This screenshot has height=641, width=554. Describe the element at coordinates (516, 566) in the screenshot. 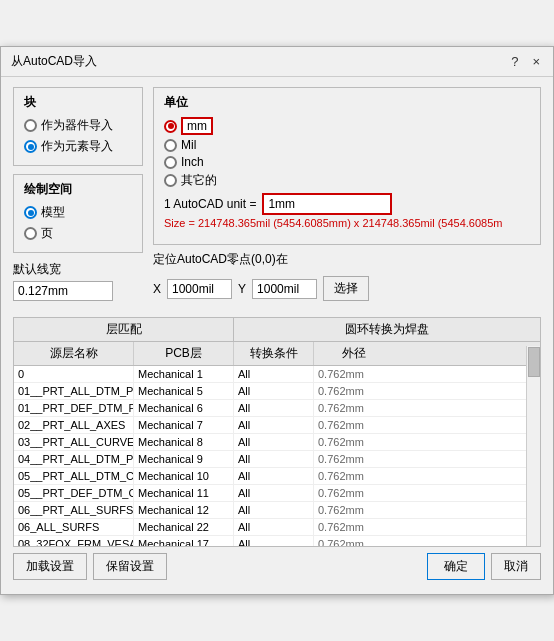

I see `cancel-button: 取消` at that location.